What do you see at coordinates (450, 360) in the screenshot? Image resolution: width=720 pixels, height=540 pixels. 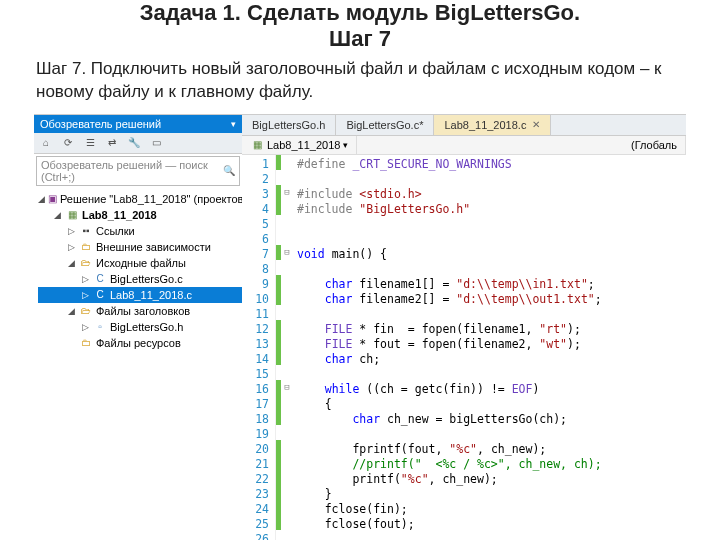 I see `code-line: char ch;` at bounding box center [450, 360].